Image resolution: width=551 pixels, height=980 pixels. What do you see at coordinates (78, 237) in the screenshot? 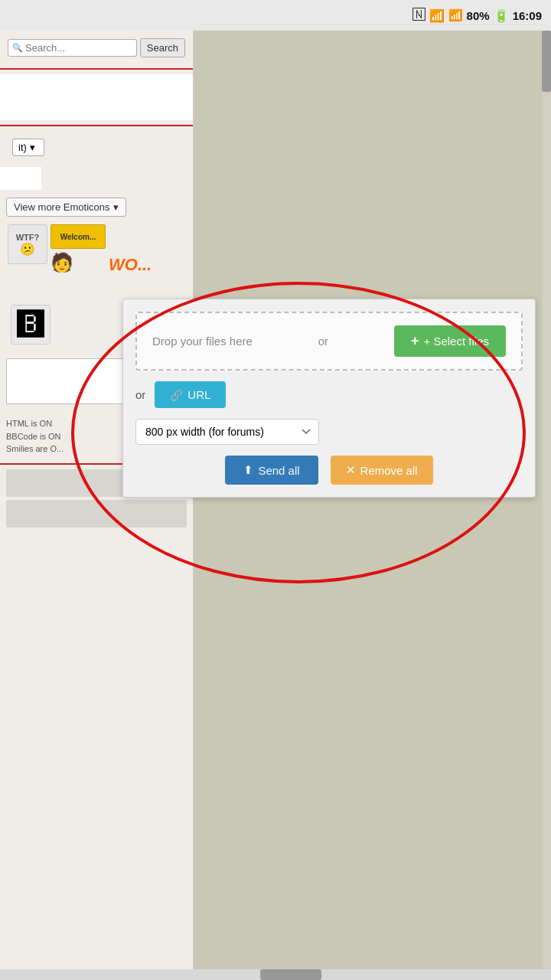
I see `emoticon-welcome: Welcom...` at bounding box center [78, 237].